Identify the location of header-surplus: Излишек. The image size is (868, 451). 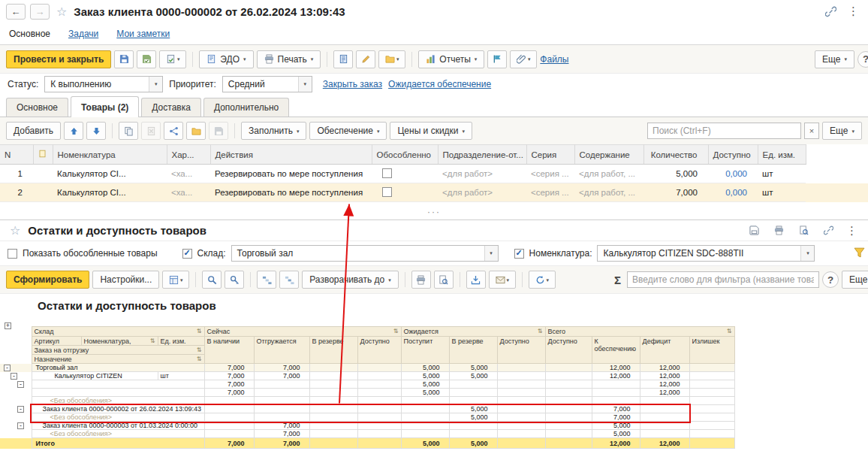
(712, 350).